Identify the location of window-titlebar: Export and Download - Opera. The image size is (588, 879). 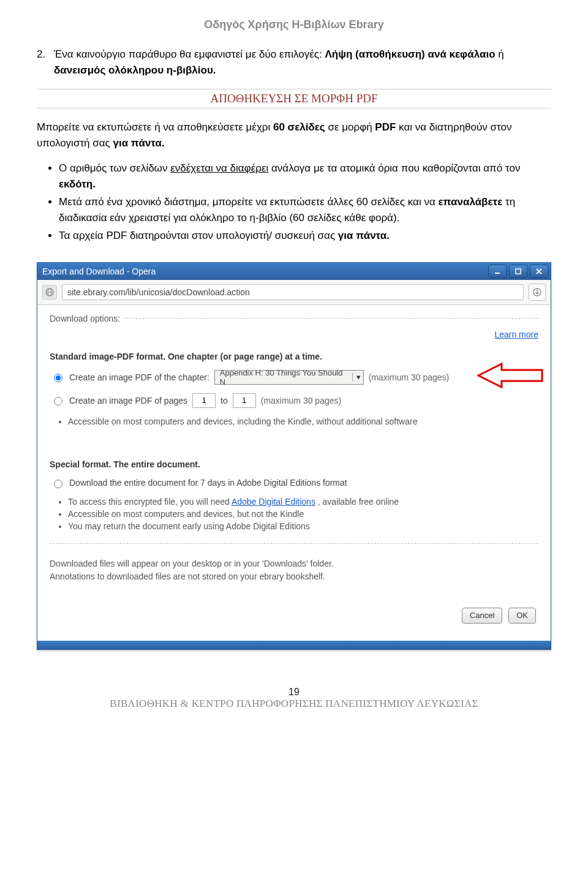
(294, 271).